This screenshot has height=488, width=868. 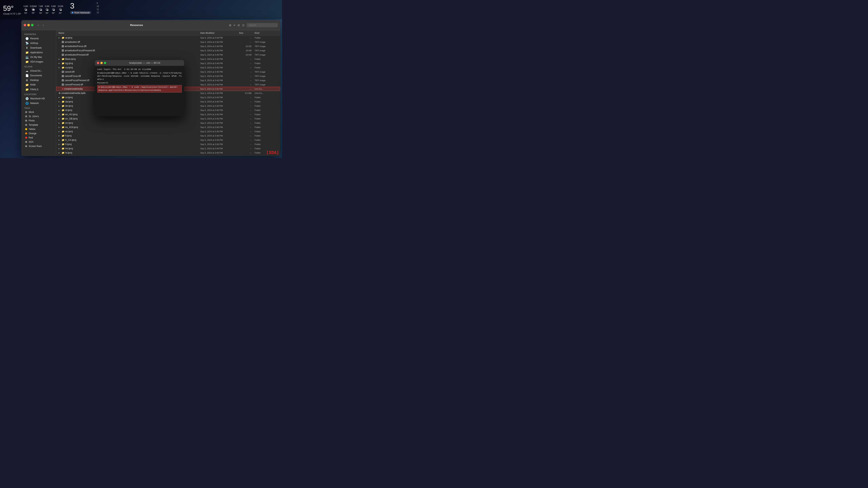 I want to click on sidebar-item-photo: Photo, so click(x=39, y=121).